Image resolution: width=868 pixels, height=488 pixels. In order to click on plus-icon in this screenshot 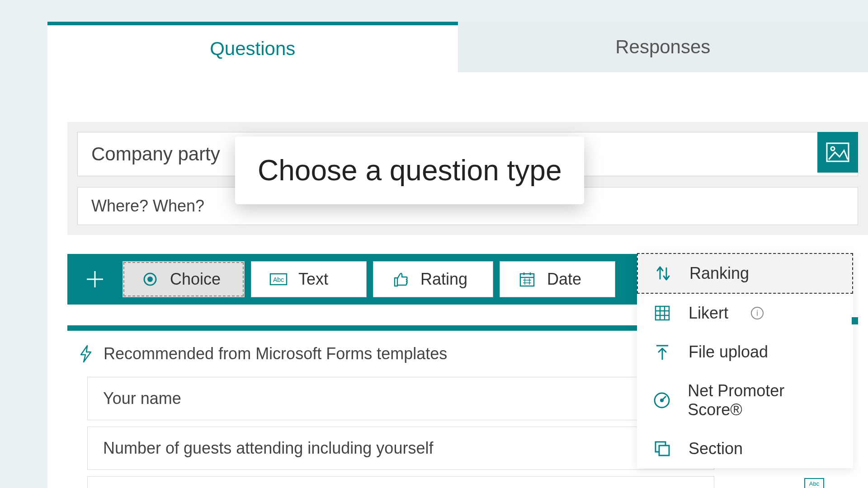, I will do `click(95, 279)`.